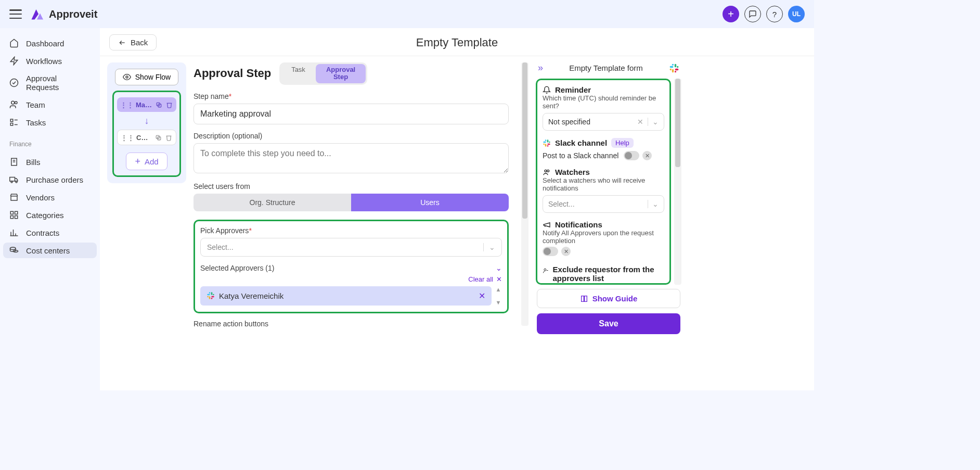 The width and height of the screenshot is (980, 470). Describe the element at coordinates (50, 105) in the screenshot. I see `sidebar-item-team: Team` at that location.